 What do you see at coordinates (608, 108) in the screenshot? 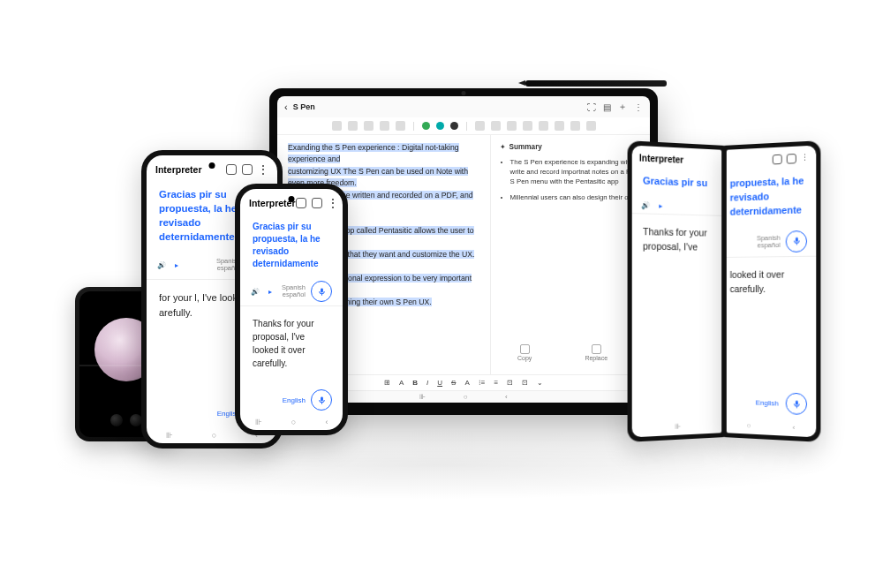
I see `grid-icon: ▤` at bounding box center [608, 108].